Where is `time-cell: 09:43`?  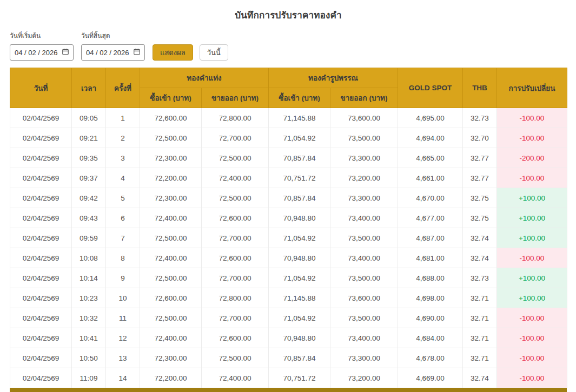
time-cell: 09:43 is located at coordinates (89, 218).